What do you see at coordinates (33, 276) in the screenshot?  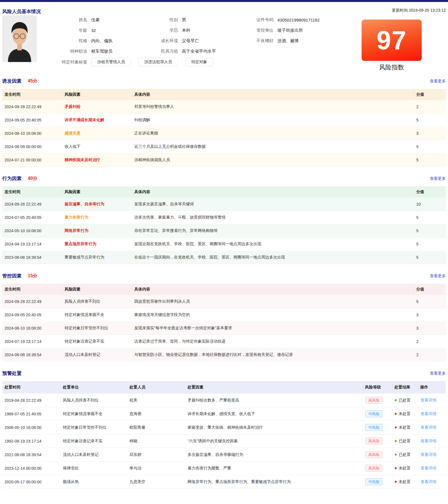 I see `section-score: 15分` at bounding box center [33, 276].